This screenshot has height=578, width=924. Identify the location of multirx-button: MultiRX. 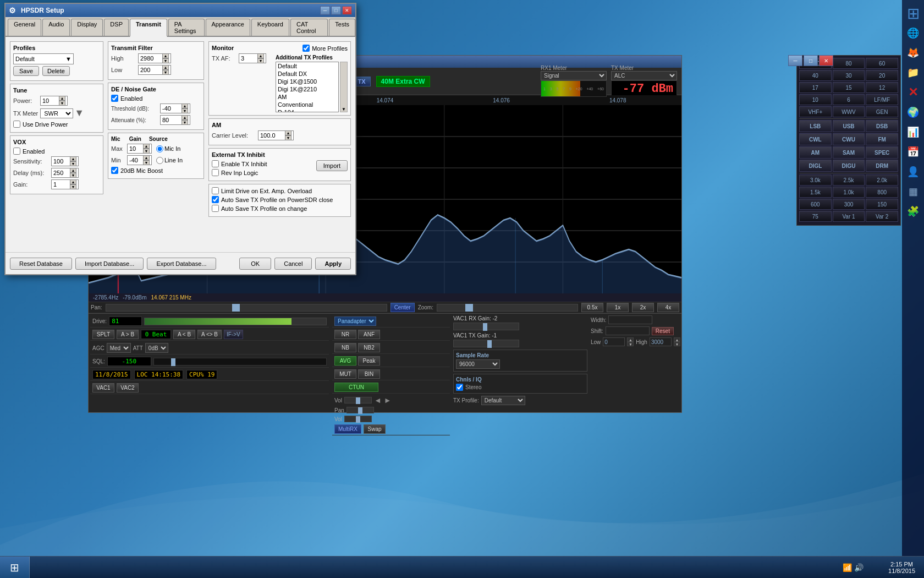
(348, 429).